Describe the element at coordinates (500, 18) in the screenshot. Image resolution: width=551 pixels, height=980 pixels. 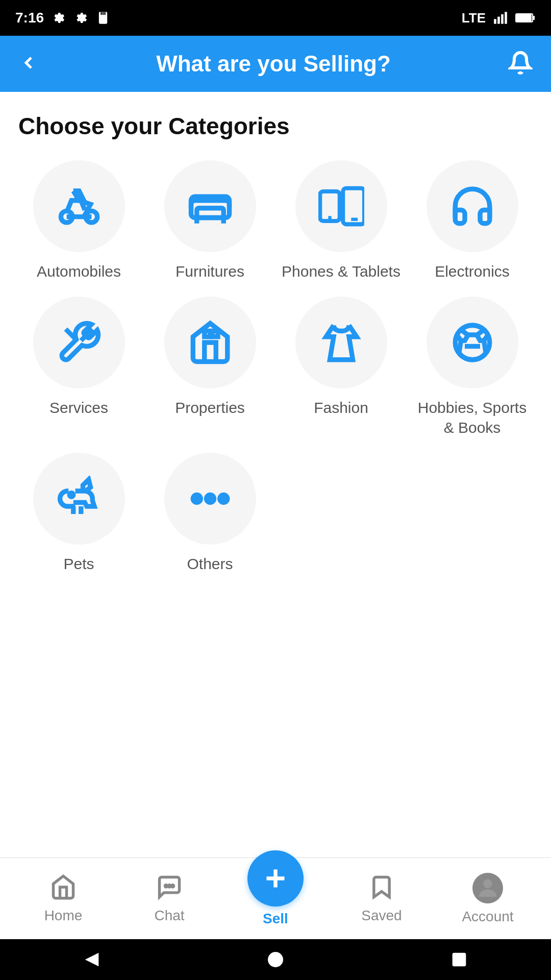
I see `signal-icon` at that location.